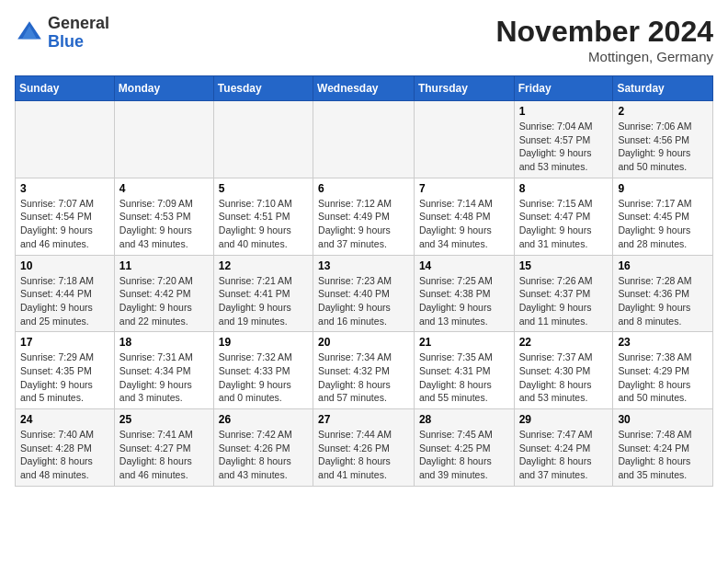 This screenshot has height=563, width=728. I want to click on day-number: 22, so click(564, 342).